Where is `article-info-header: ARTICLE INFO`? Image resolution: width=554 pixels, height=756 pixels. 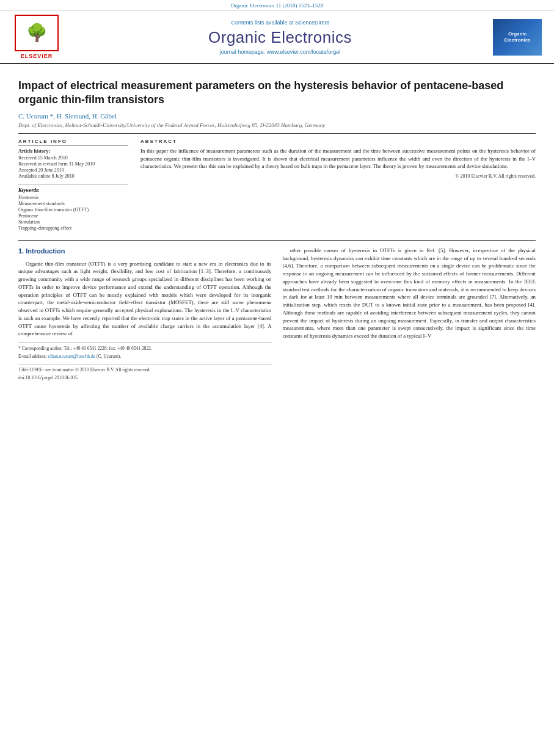 article-info-header: ARTICLE INFO is located at coordinates (73, 142).